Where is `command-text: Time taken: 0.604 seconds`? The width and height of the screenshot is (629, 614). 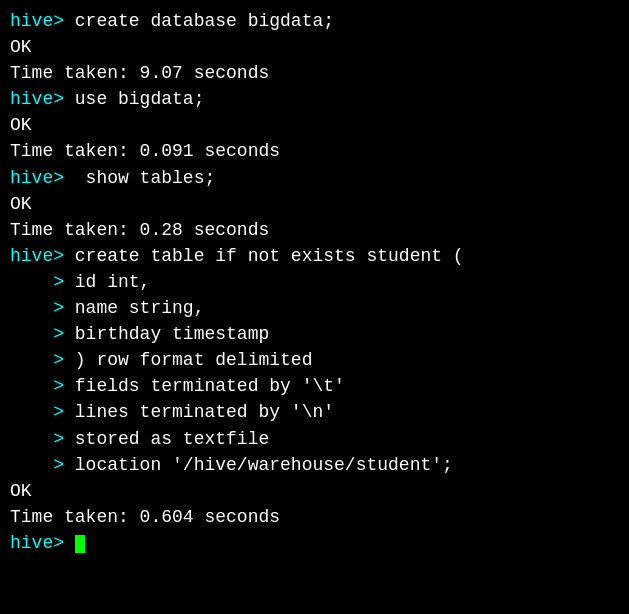
command-text: Time taken: 0.604 seconds is located at coordinates (145, 517).